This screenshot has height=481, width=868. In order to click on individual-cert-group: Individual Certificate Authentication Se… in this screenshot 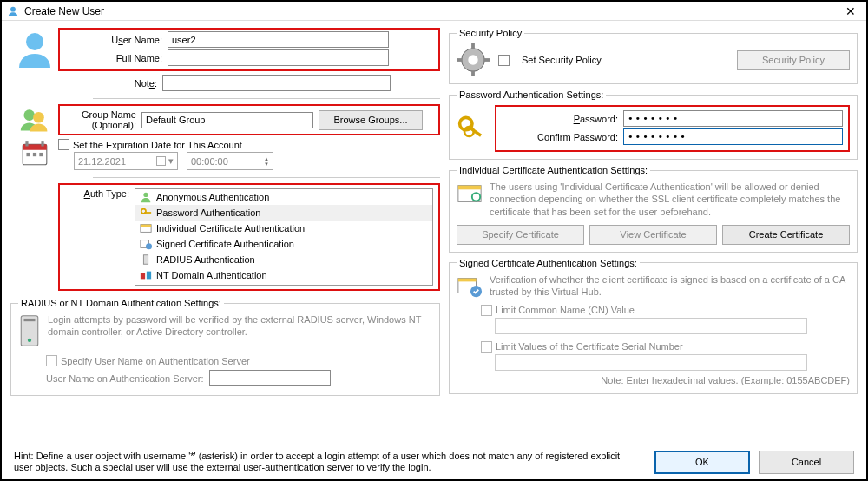, I will do `click(653, 208)`.